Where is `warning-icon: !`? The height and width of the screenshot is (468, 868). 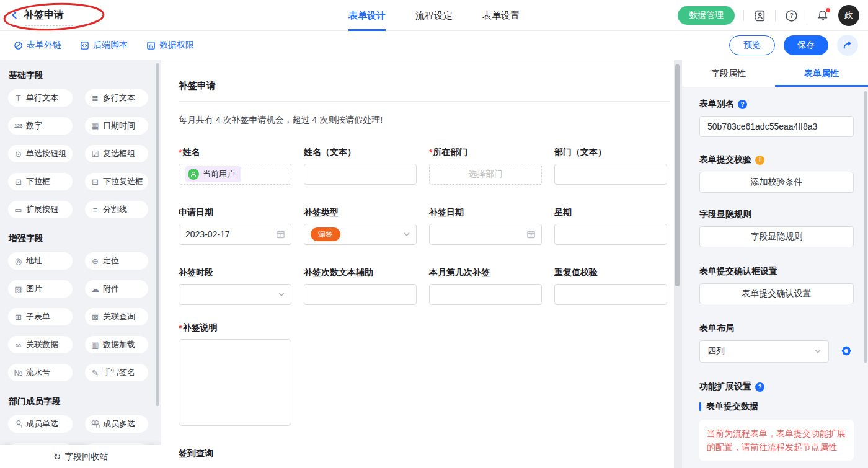
warning-icon: ! is located at coordinates (760, 160).